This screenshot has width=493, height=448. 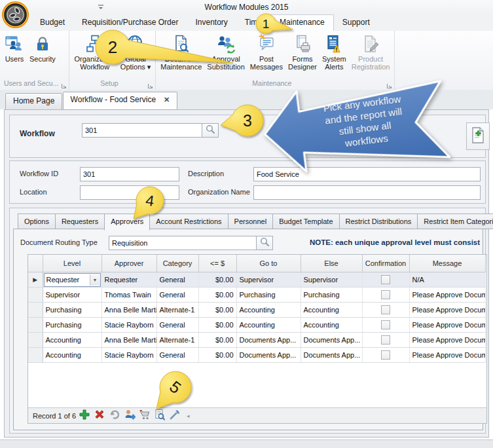 What do you see at coordinates (72, 263) in the screenshot?
I see `column-header-level: Level` at bounding box center [72, 263].